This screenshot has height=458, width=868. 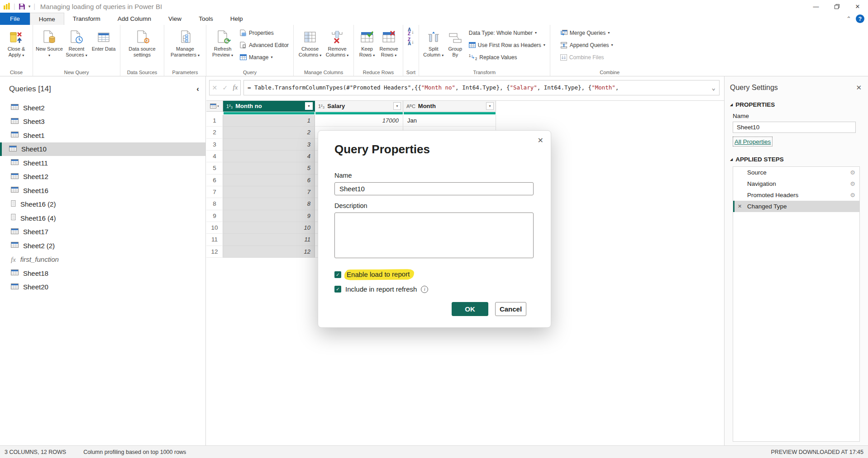 What do you see at coordinates (269, 168) in the screenshot?
I see `cell-month-no: 5` at bounding box center [269, 168].